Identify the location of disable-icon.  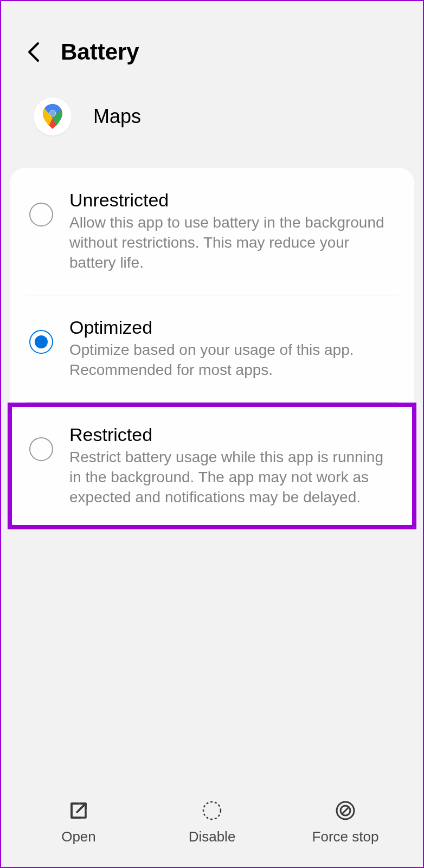
(212, 811).